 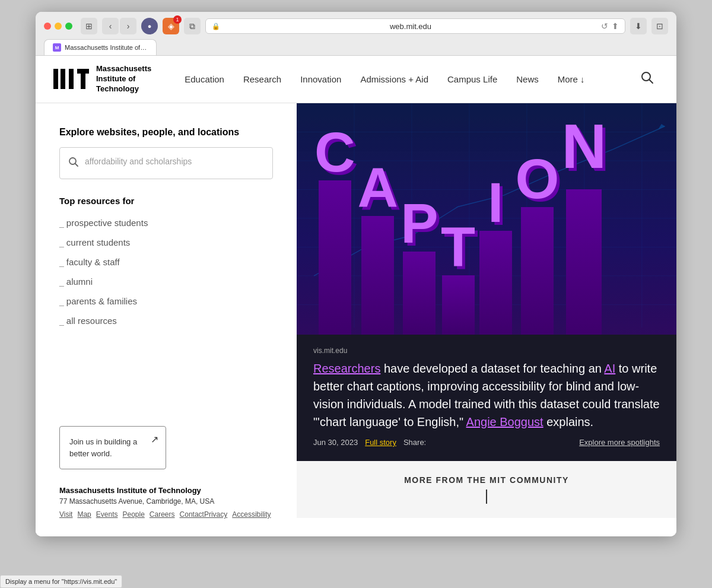 I want to click on news-overlay: vis.mit.edu Researchers have developed a…, so click(x=487, y=398).